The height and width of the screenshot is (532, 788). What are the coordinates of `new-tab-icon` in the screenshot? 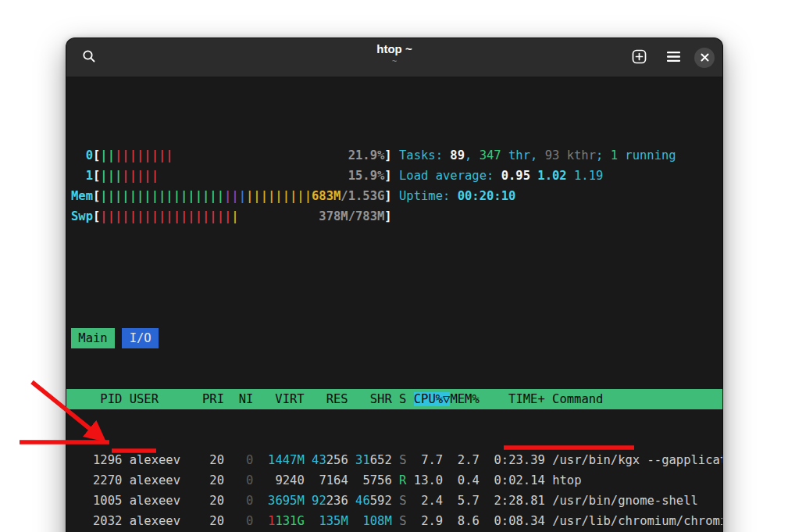 It's located at (639, 58).